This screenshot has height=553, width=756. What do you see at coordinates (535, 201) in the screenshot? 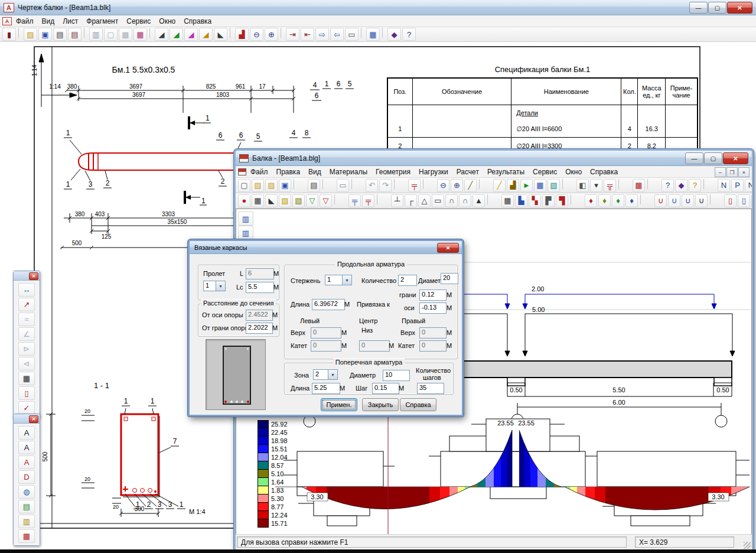
I see `bridge-load2-icon: ▚` at bounding box center [535, 201].